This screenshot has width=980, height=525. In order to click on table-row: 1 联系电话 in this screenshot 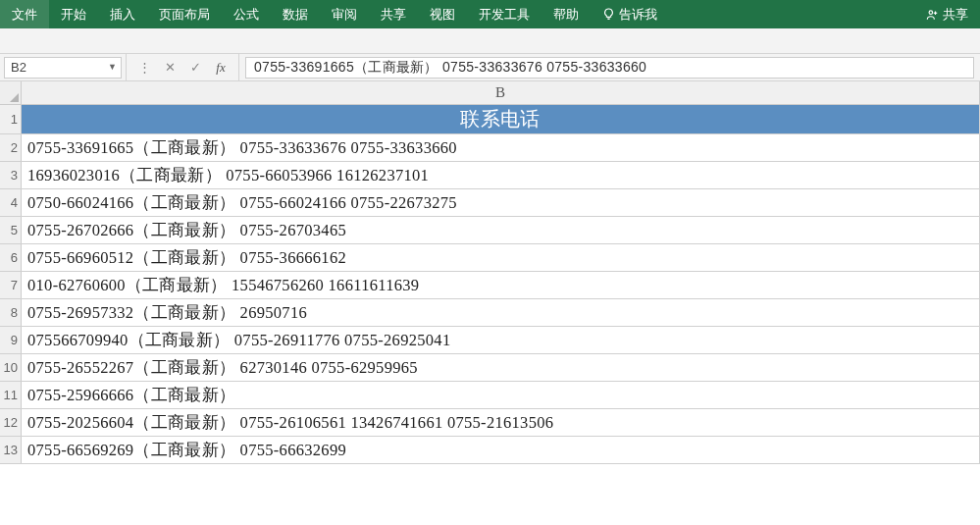, I will do `click(490, 120)`.